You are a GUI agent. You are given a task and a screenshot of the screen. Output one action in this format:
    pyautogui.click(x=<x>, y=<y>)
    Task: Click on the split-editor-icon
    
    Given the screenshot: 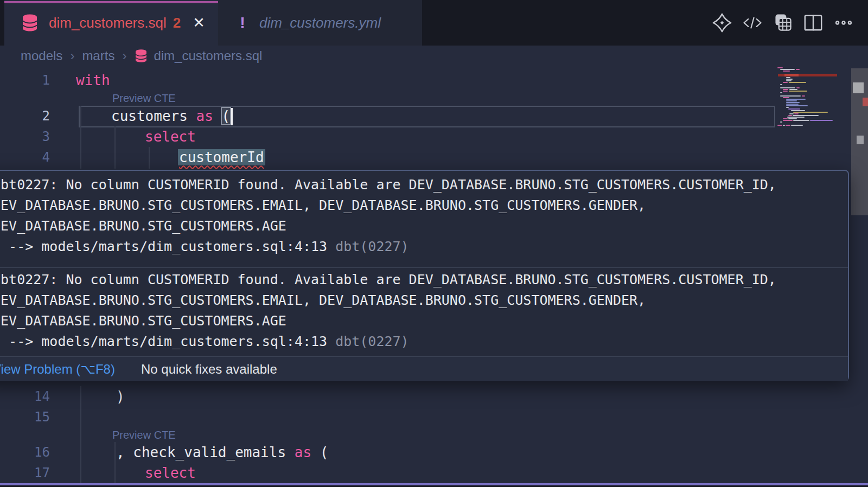 What is the action you would take?
    pyautogui.click(x=813, y=23)
    